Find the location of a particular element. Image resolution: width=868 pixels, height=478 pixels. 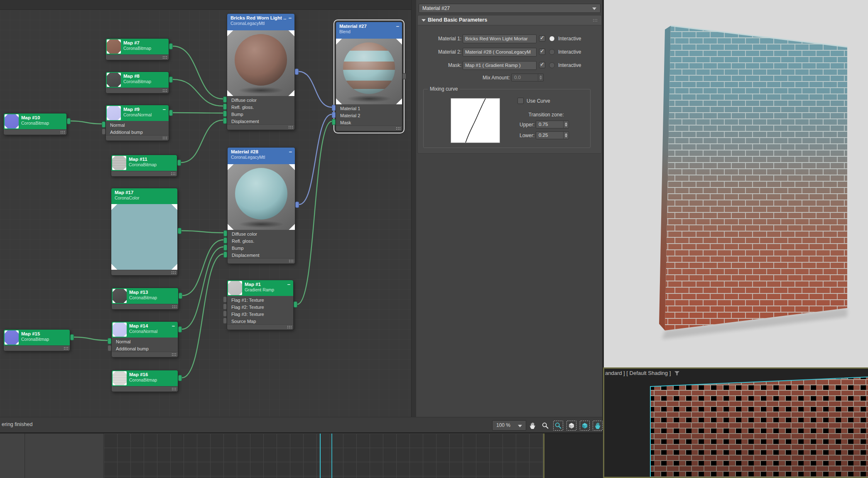

brick-plane-object is located at coordinates (736, 423).